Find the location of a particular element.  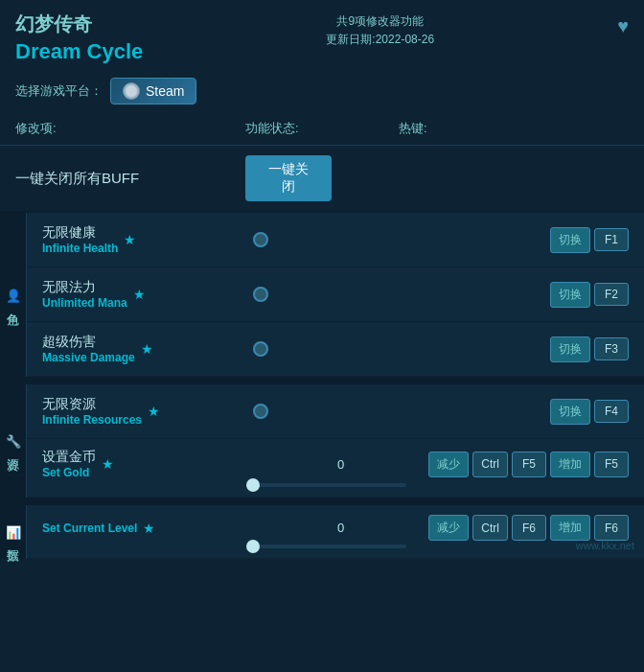

data-rows: Set Current Level ★ 0 减少 Ctrl F6 增加 F6 is located at coordinates (335, 532).